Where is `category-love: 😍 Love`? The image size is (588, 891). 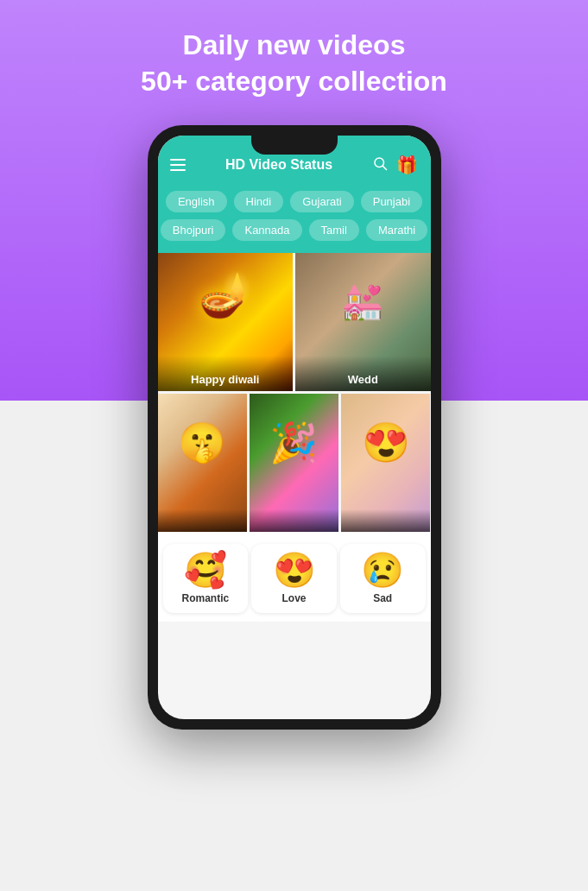 category-love: 😍 Love is located at coordinates (294, 578).